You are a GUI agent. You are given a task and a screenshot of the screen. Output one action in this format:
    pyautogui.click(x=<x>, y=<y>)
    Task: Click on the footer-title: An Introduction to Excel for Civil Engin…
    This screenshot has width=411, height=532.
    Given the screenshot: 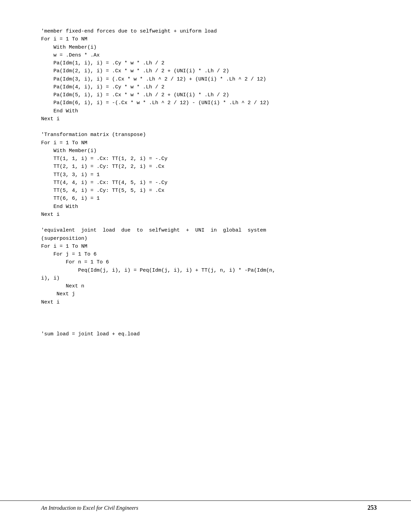 What is the action you would take?
    pyautogui.click(x=90, y=508)
    